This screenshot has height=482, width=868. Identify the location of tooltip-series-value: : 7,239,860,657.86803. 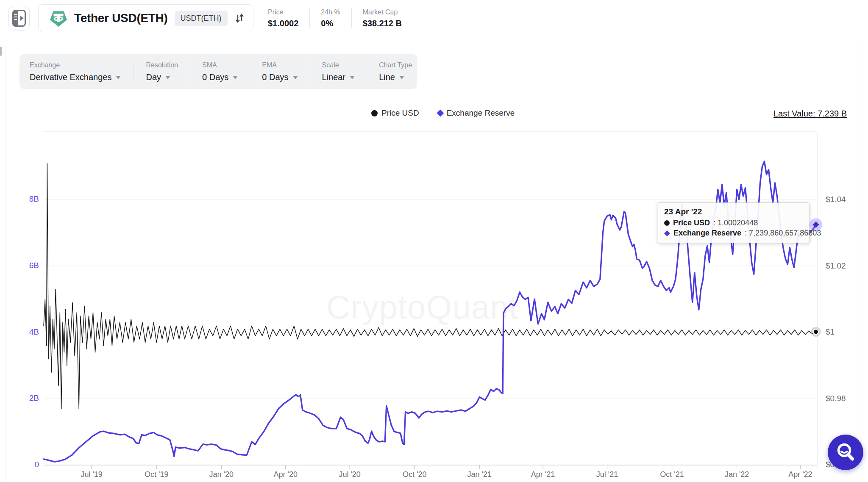
(783, 233).